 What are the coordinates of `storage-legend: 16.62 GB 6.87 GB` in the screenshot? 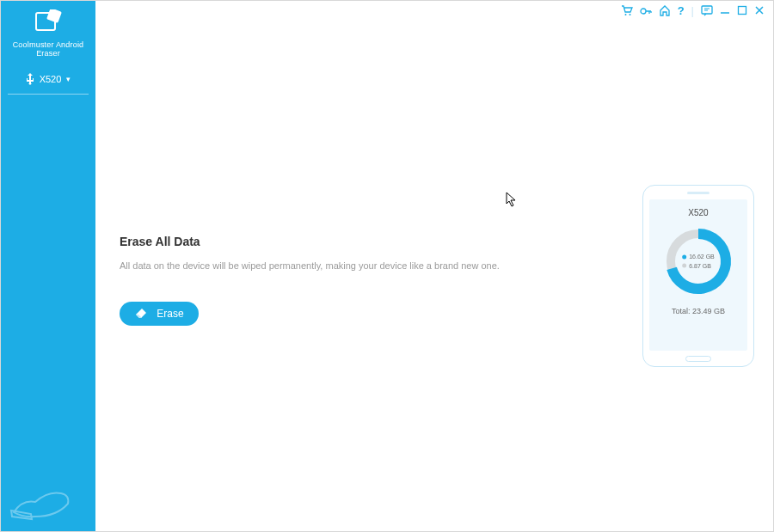 It's located at (698, 261).